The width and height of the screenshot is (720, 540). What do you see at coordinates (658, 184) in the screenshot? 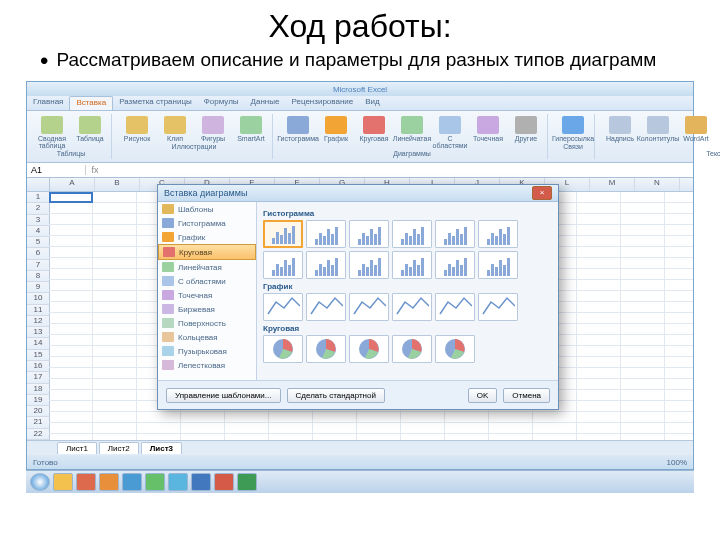
I see `column-header: N` at bounding box center [658, 184].